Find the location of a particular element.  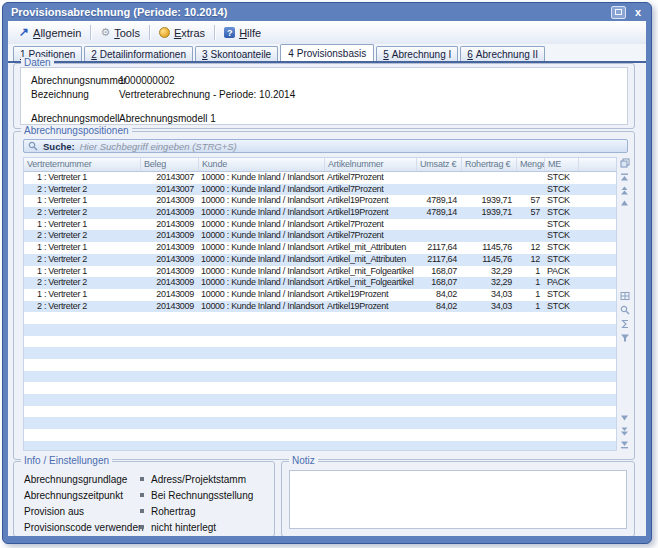

tab-abrechnung-1: 5 Abrechnung I is located at coordinates (417, 54).